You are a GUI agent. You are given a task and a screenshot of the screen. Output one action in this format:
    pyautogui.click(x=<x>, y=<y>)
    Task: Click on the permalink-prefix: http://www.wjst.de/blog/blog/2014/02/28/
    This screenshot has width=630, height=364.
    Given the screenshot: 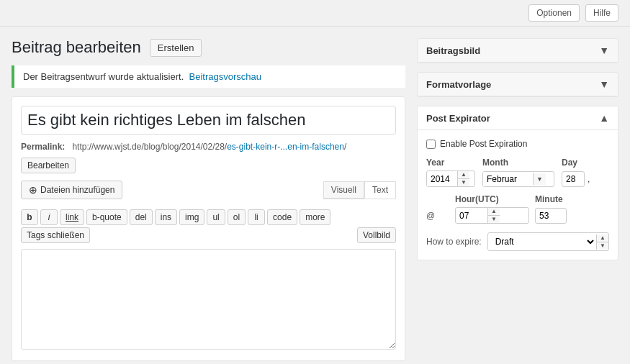 What is the action you would take?
    pyautogui.click(x=150, y=147)
    